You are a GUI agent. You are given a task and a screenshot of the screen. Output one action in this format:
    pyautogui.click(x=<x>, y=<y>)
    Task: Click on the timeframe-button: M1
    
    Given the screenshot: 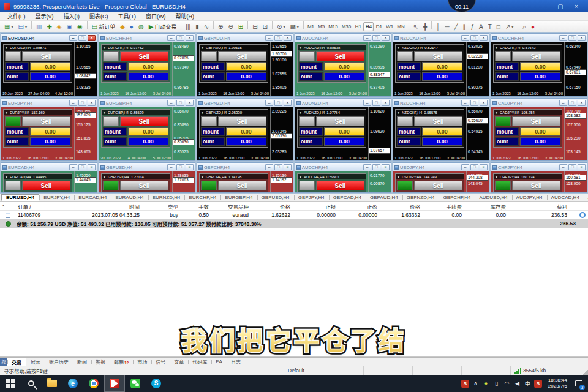 What is the action you would take?
    pyautogui.click(x=311, y=27)
    